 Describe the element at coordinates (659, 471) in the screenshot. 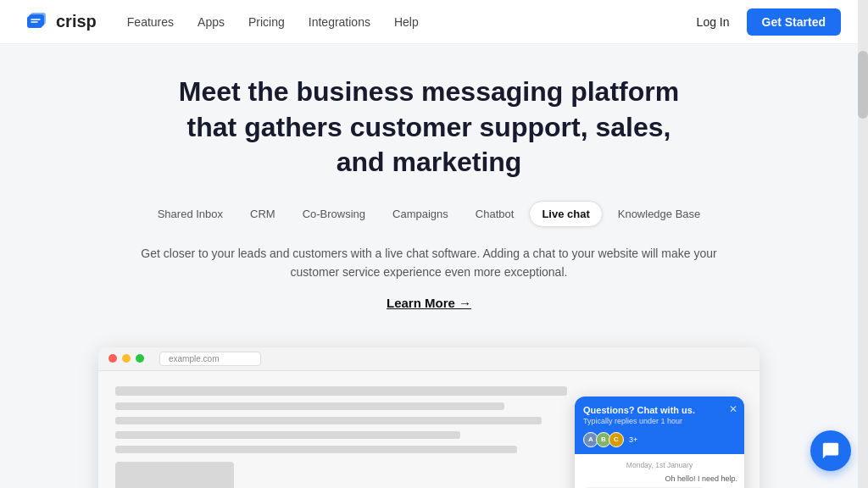

I see `chat-body: Monday, 1st January Oh hello! I need hel…` at that location.